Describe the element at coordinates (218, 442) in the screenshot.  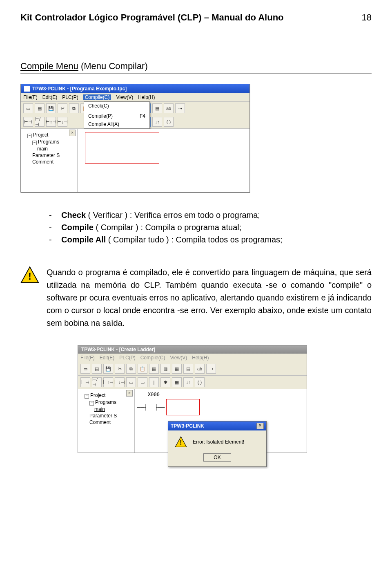
I see `dialog-message: Error: Isolated Element!` at that location.